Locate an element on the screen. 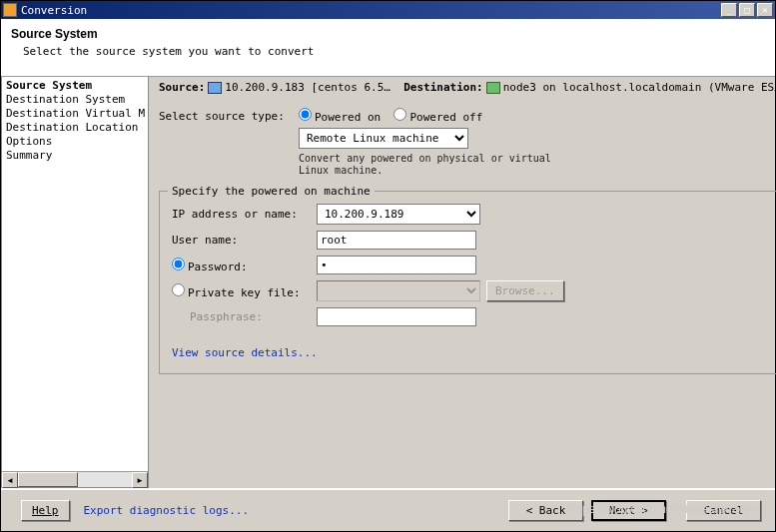 Image resolution: width=776 pixels, height=532 pixels. window-title: Conversion is located at coordinates (372, 10).